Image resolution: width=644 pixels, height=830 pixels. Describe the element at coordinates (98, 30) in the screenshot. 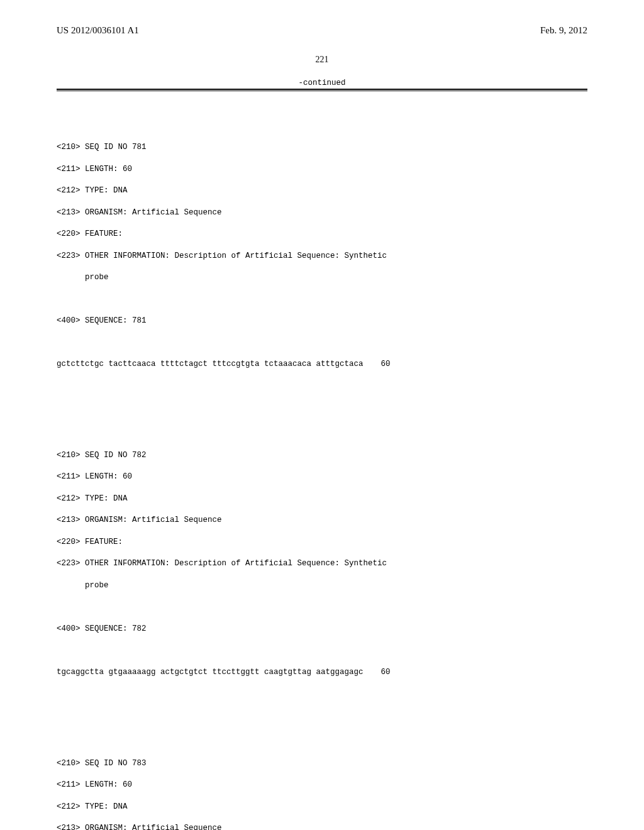

I see `publication-number: US 2012/0036101 A1` at that location.